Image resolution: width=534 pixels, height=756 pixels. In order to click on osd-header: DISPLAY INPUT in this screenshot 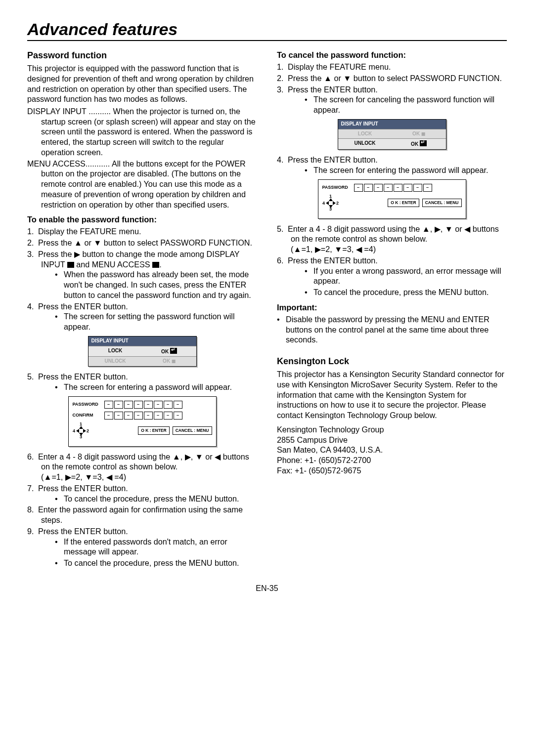, I will do `click(142, 341)`.